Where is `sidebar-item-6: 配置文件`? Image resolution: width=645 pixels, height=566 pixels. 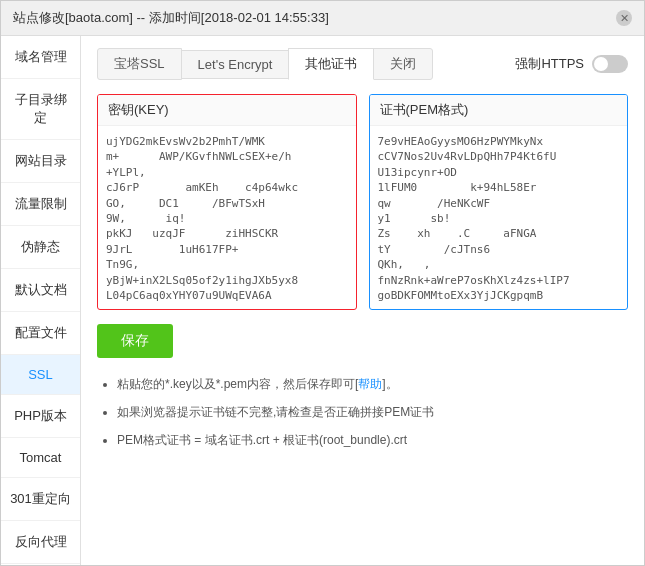
sidebar-item-6: 配置文件 is located at coordinates (40, 334).